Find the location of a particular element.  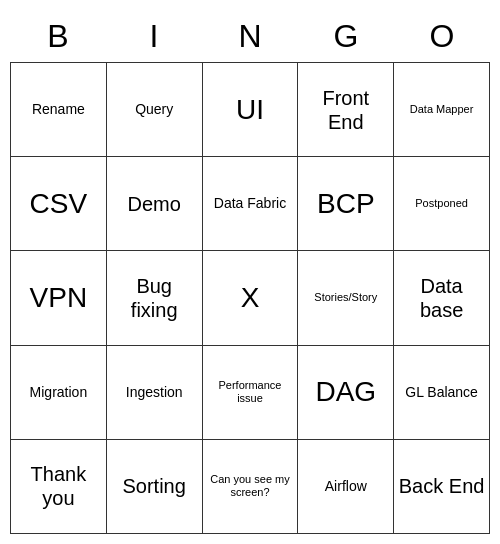

cell-r0-c2: UI is located at coordinates (251, 110).